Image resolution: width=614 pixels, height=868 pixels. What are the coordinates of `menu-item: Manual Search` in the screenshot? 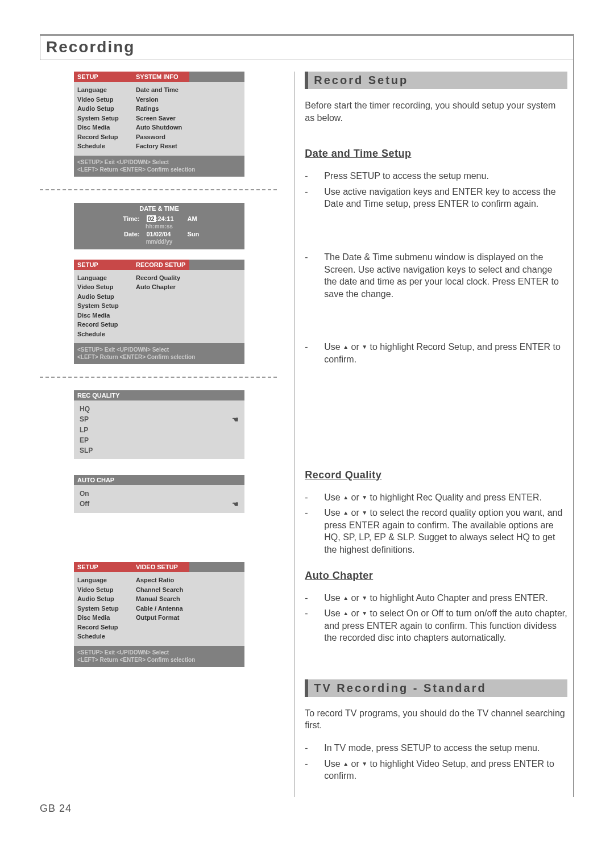 It's located at (189, 599).